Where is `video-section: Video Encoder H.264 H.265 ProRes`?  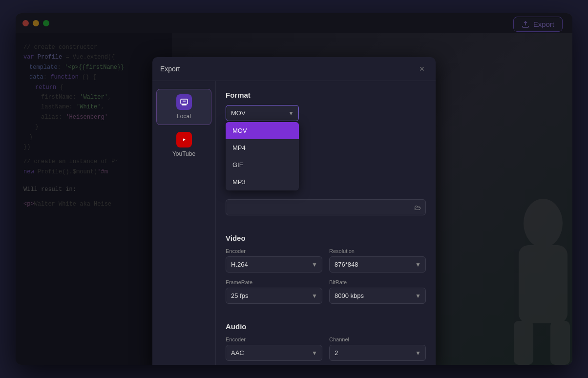 video-section: Video Encoder H.264 H.265 ProRes is located at coordinates (326, 269).